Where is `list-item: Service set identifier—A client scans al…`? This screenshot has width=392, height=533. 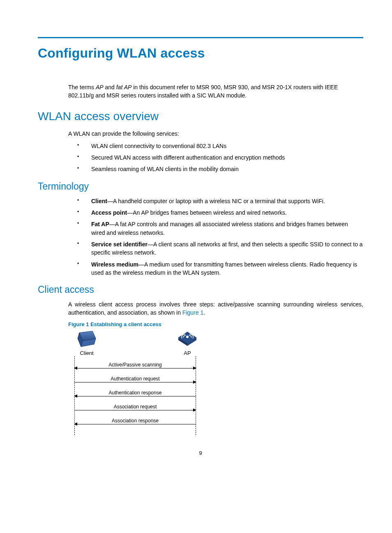
list-item: Service set identifier—A client scans al… is located at coordinates (216, 248).